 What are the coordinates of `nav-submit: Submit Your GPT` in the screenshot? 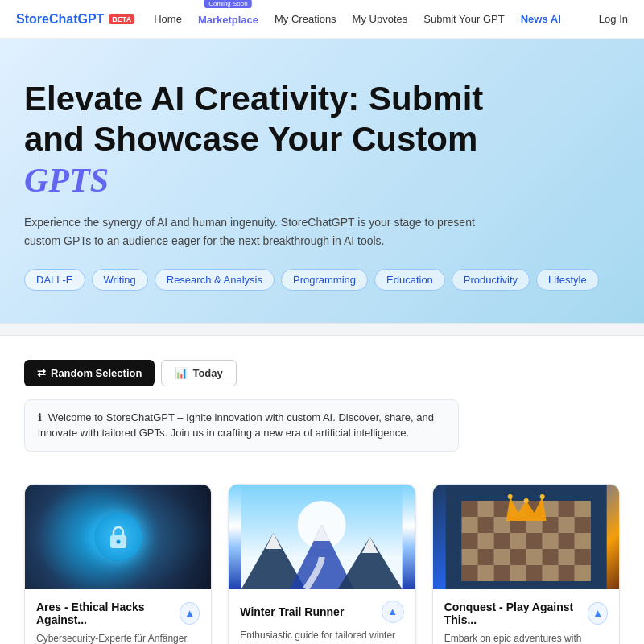 It's located at (464, 19).